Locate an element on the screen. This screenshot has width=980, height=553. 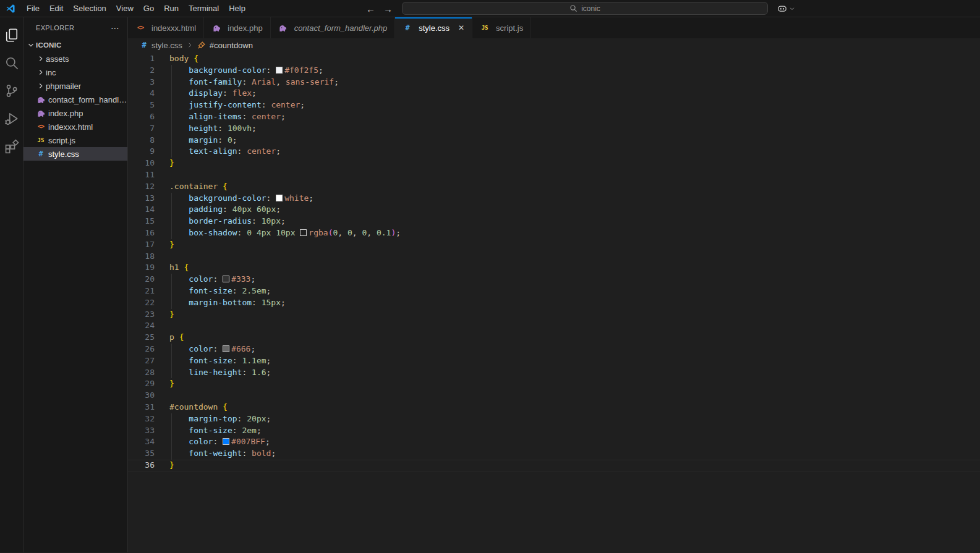
activity-source-control is located at coordinates (12, 90).